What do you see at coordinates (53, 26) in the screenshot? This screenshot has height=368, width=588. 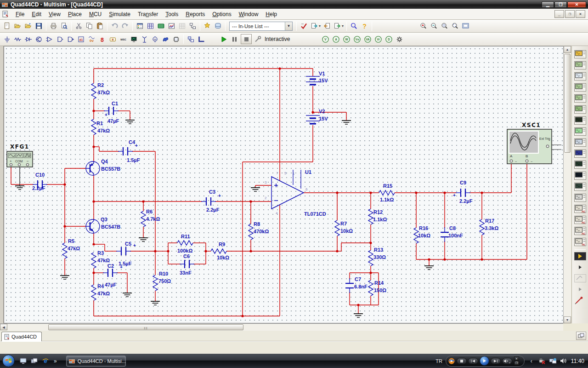 I see `print-icon` at bounding box center [53, 26].